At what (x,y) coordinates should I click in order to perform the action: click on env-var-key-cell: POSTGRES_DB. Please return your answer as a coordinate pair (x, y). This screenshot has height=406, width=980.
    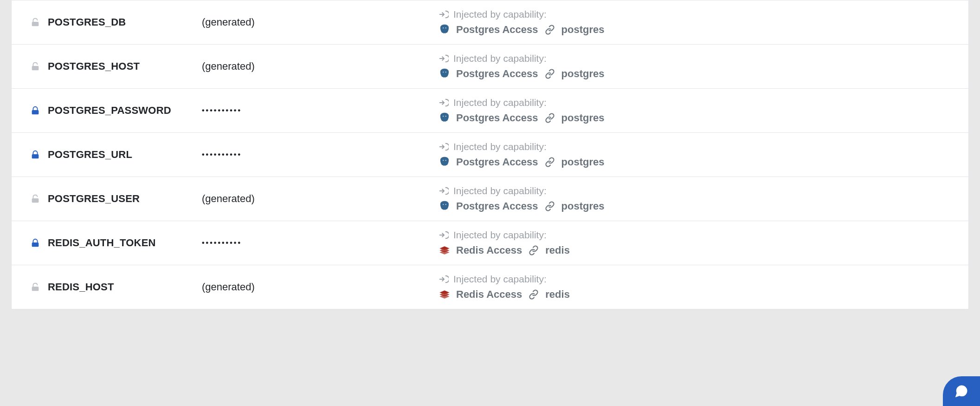
    Looking at the image, I should click on (107, 22).